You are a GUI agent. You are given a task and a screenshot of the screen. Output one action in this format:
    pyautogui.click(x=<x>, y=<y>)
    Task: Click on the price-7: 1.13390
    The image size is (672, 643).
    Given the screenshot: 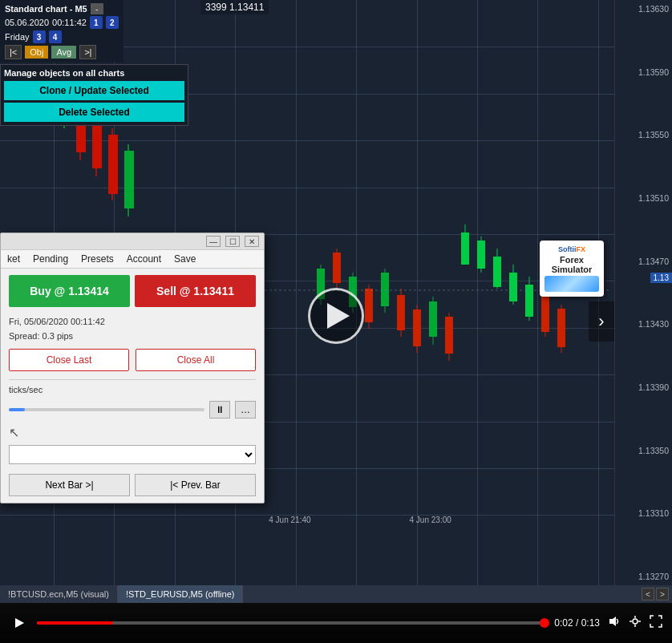 What is the action you would take?
    pyautogui.click(x=643, y=387)
    